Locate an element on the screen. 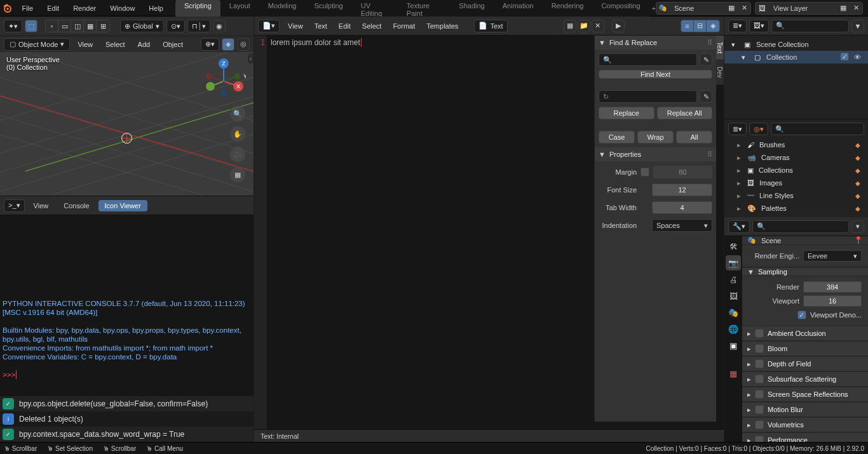 Image resolution: width=868 pixels, height=454 pixels. display-mode-dropdown: 🖼▾ is located at coordinates (759, 26).